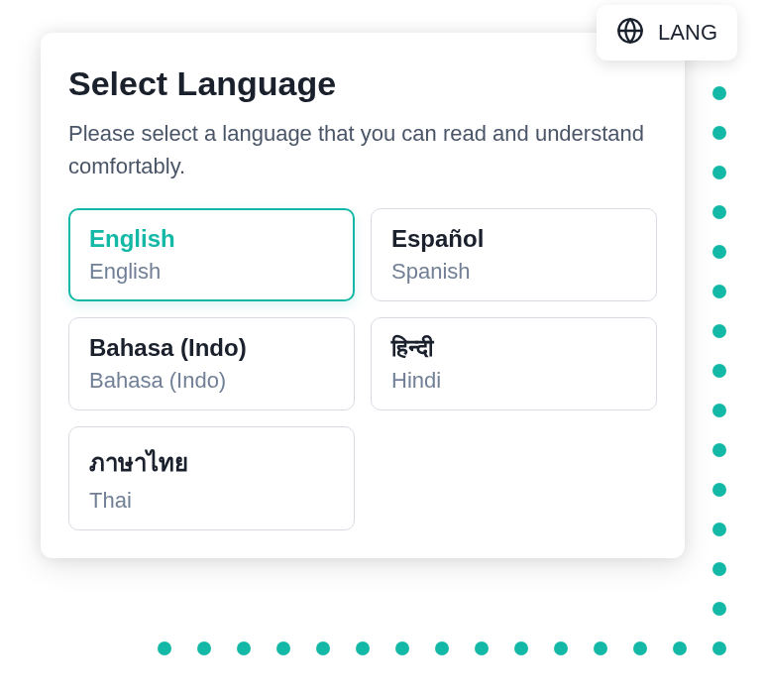  Describe the element at coordinates (212, 348) in the screenshot. I see `option-native-label: Bahasa (Indo)` at that location.